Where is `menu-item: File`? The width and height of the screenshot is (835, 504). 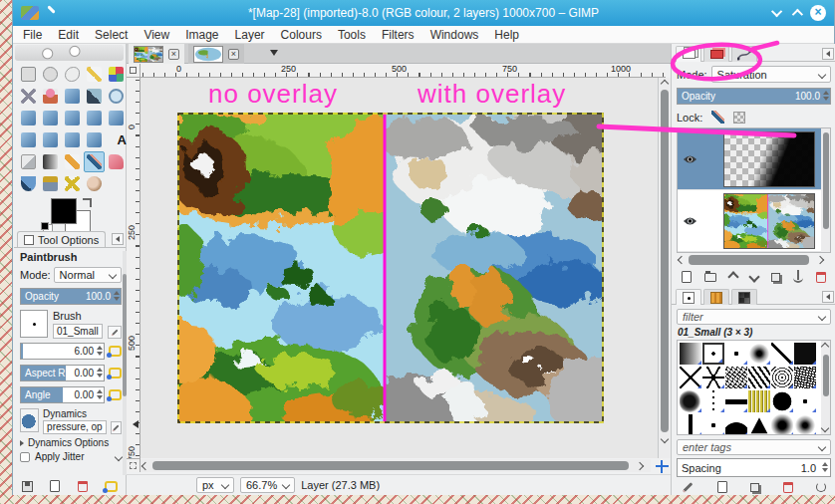
menu-item: File is located at coordinates (32, 35).